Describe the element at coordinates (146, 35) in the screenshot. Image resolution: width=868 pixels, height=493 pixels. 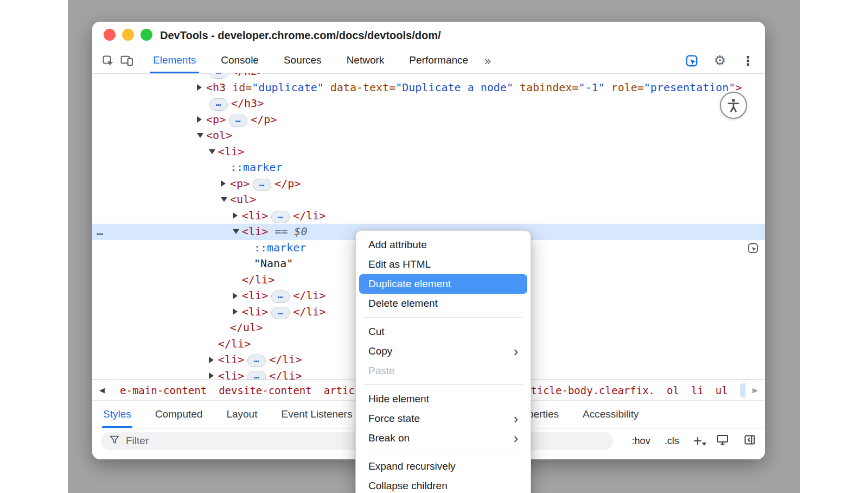
I see `zoom-button` at that location.